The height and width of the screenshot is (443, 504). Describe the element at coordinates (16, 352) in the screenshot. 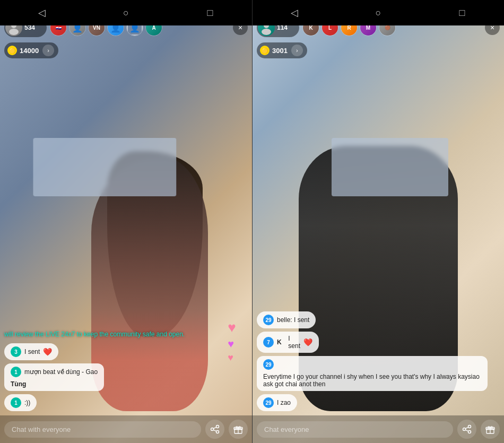

I see `chat-num-left-1: 3` at that location.